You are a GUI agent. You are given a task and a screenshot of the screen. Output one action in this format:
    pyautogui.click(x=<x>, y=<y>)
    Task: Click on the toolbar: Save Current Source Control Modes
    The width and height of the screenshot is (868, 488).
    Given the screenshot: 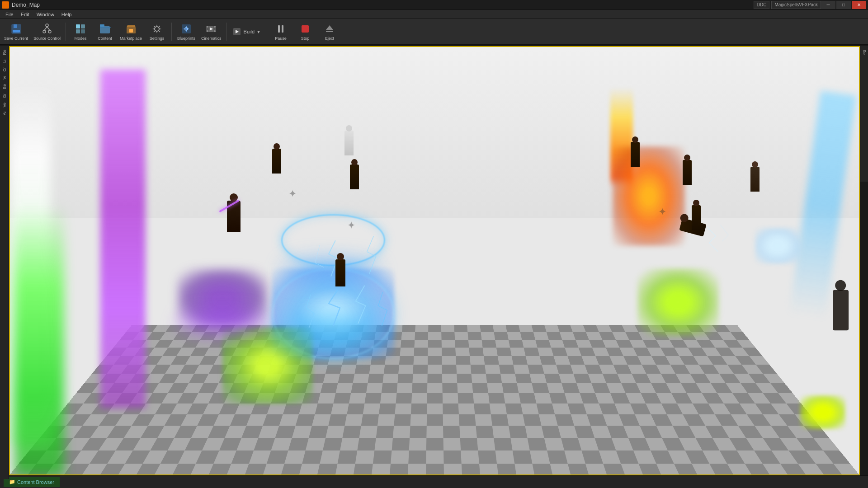 What is the action you would take?
    pyautogui.click(x=434, y=32)
    